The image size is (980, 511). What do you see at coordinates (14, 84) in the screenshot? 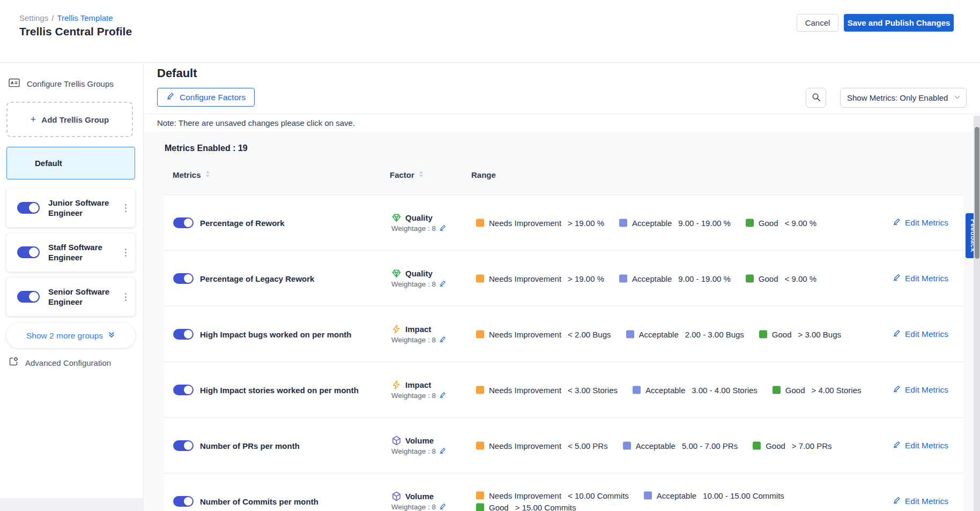
I see `contact-card-icon` at bounding box center [14, 84].